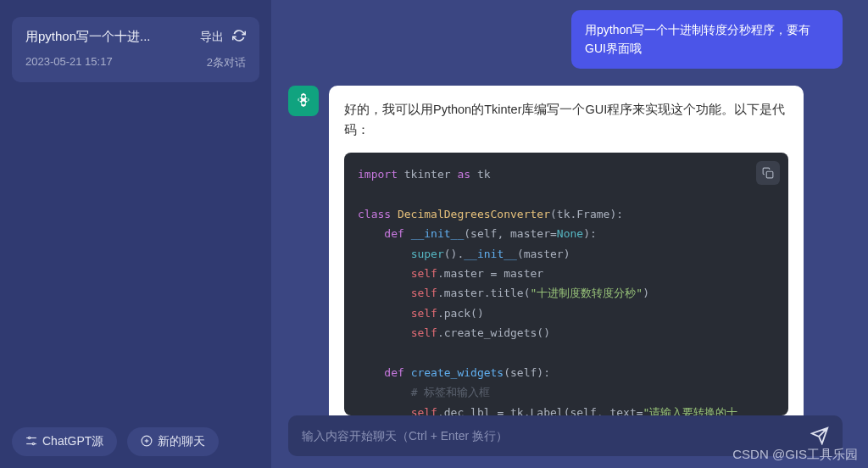 This screenshot has width=868, height=468. What do you see at coordinates (31, 443) in the screenshot?
I see `settings-icon` at bounding box center [31, 443].